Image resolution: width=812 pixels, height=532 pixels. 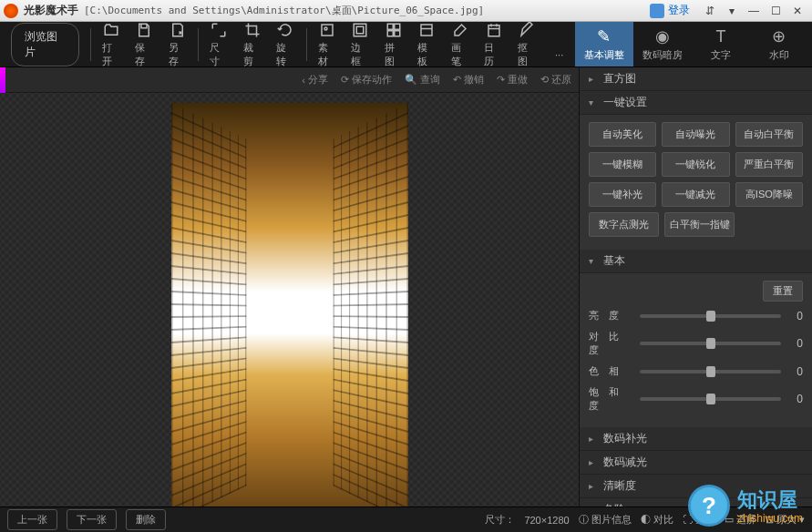 I want to click on tool-open: 打开, so click(x=111, y=45).